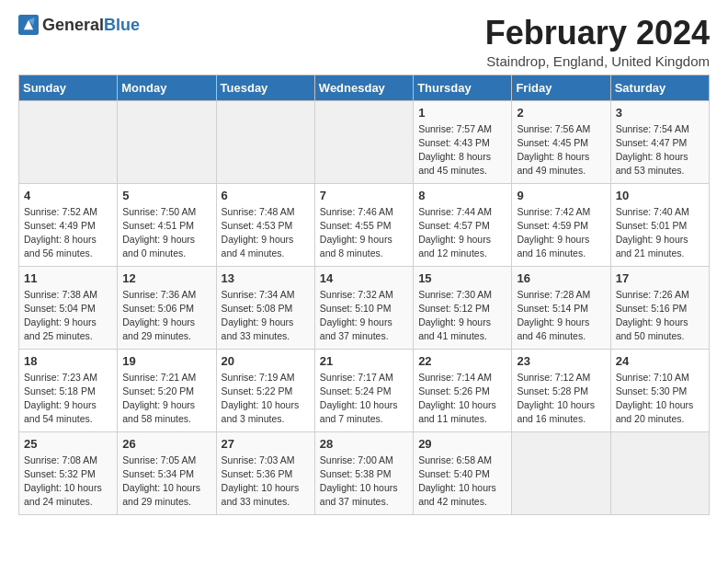  I want to click on day-cell: 4Sunrise: 7:52 AM Sunset: 4:49 PM Daylig…, so click(68, 224).